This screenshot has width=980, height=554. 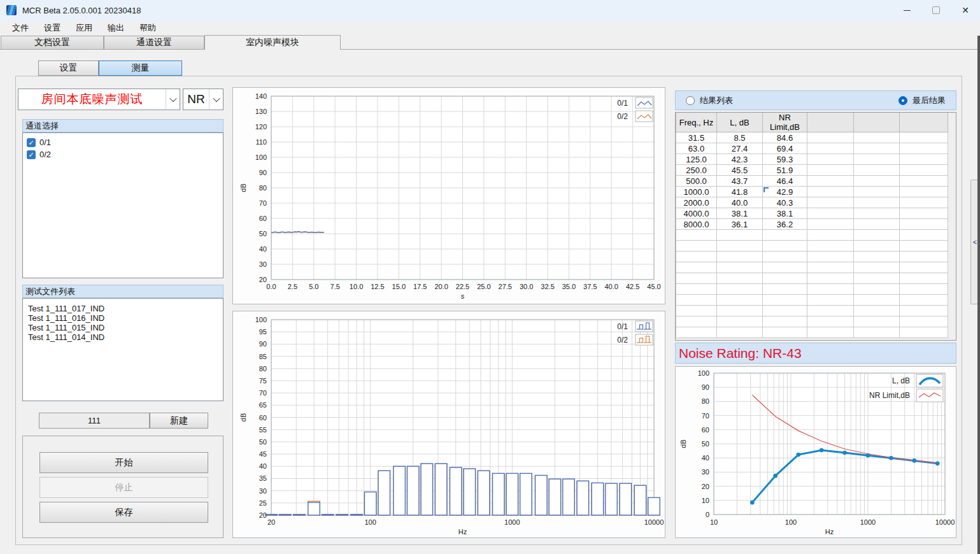 I want to click on table-row: 500.043.746.4, so click(x=813, y=181).